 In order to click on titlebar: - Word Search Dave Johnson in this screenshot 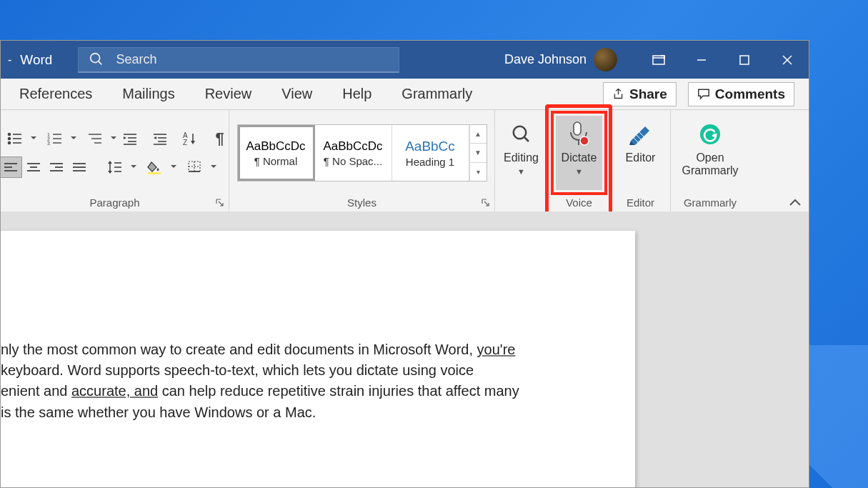, I will do `click(404, 60)`.